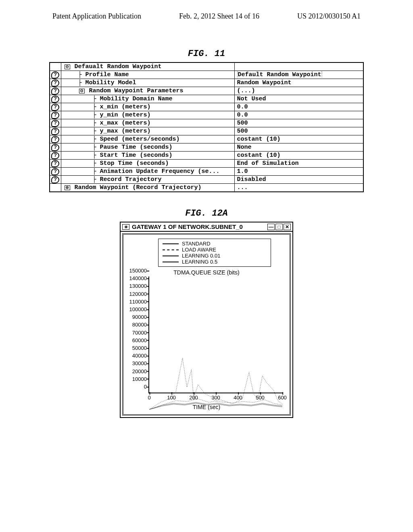 Image resolution: width=413 pixels, height=532 pixels. Describe the element at coordinates (137, 340) in the screenshot. I see `y-tick: 60000` at that location.